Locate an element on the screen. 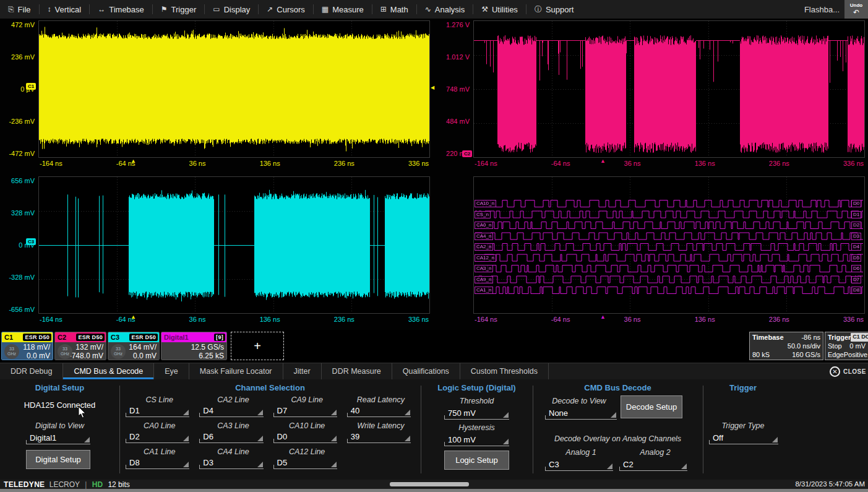  plot-digital is located at coordinates (669, 245).